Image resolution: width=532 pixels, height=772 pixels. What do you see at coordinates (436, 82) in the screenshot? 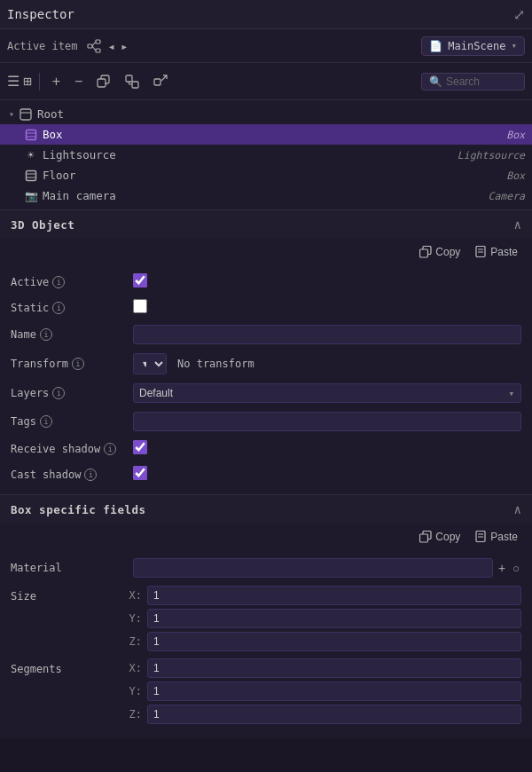
I see `search-icon: 🔍` at bounding box center [436, 82].